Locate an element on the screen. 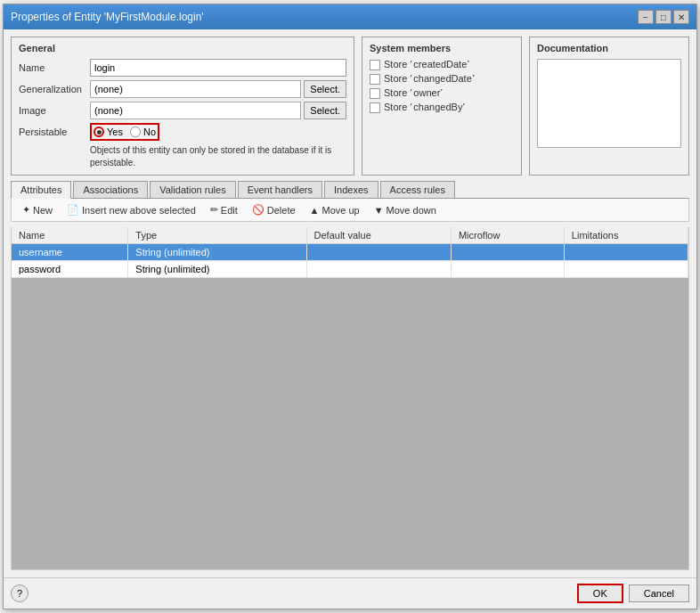 The width and height of the screenshot is (700, 613). attributes-table: Name Type Default value Microflow Limita… is located at coordinates (350, 253).